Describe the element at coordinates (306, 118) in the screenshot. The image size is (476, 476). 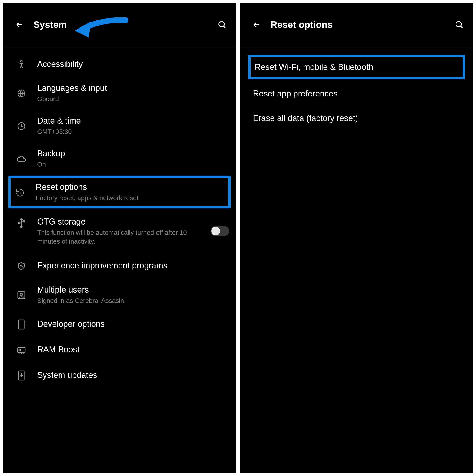
I see `row-label: Erase all data (factory reset)` at that location.